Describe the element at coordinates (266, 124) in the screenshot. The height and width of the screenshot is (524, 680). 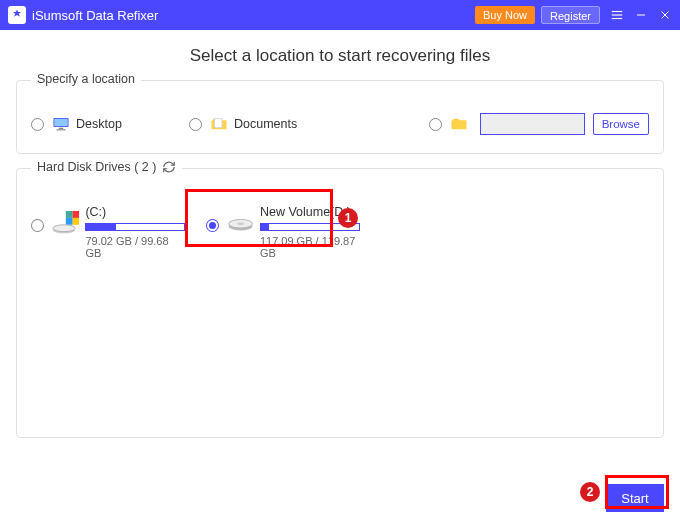
I see `documents-label: Documents` at that location.